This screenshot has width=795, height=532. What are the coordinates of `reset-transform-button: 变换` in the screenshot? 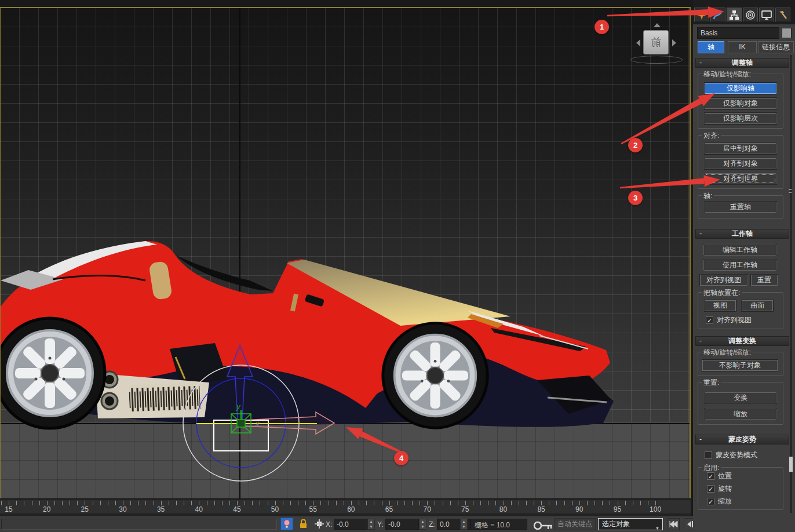 It's located at (741, 398).